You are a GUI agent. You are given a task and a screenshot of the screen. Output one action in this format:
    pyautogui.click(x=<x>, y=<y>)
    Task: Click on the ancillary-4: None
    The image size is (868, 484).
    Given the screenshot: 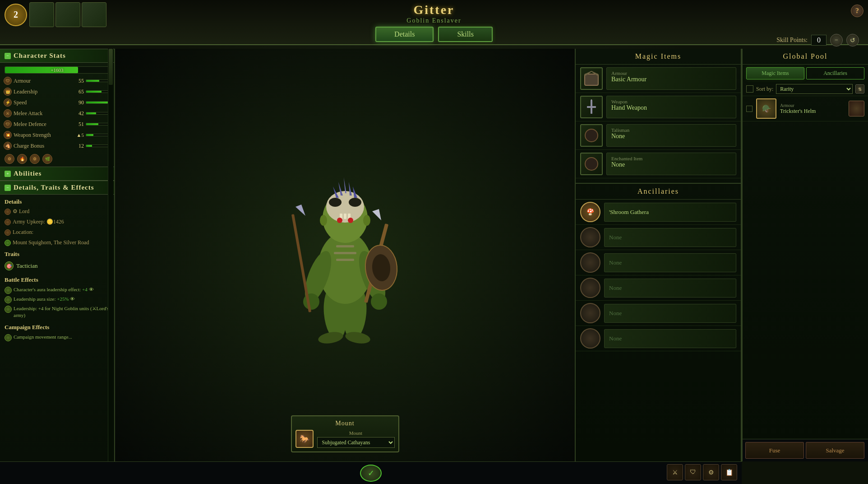 What is the action you would take?
    pyautogui.click(x=658, y=288)
    